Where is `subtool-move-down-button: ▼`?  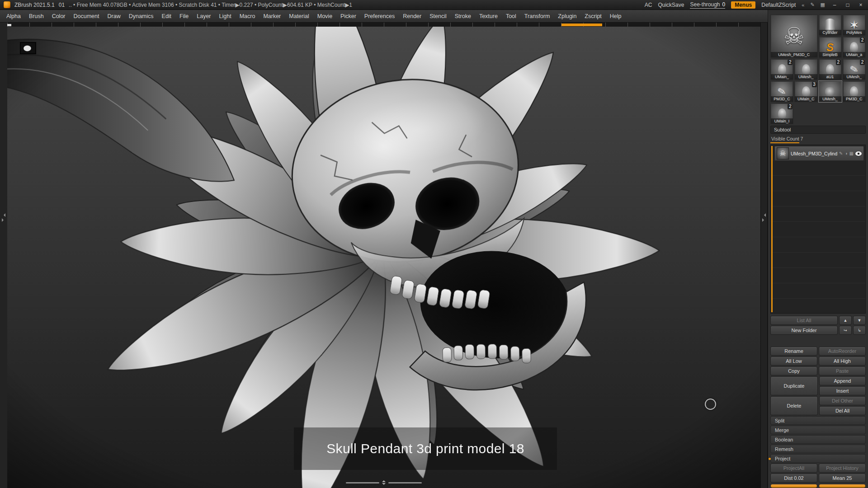 subtool-move-down-button: ▼ is located at coordinates (859, 320).